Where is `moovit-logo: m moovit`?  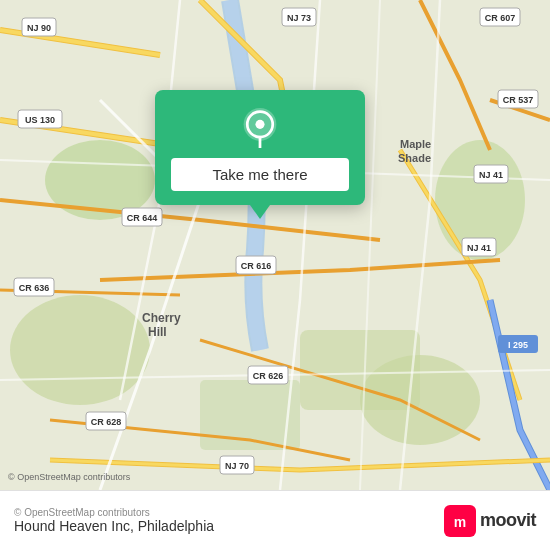
moovit-logo: m moovit is located at coordinates (490, 521).